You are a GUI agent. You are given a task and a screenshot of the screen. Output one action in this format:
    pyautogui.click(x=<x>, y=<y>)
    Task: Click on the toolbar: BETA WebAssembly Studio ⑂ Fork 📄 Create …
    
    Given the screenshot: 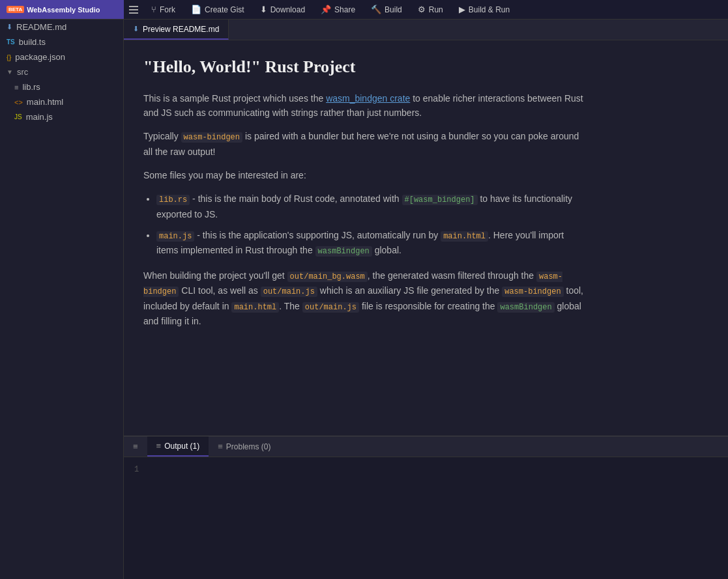 What is the action you would take?
    pyautogui.click(x=364, y=10)
    